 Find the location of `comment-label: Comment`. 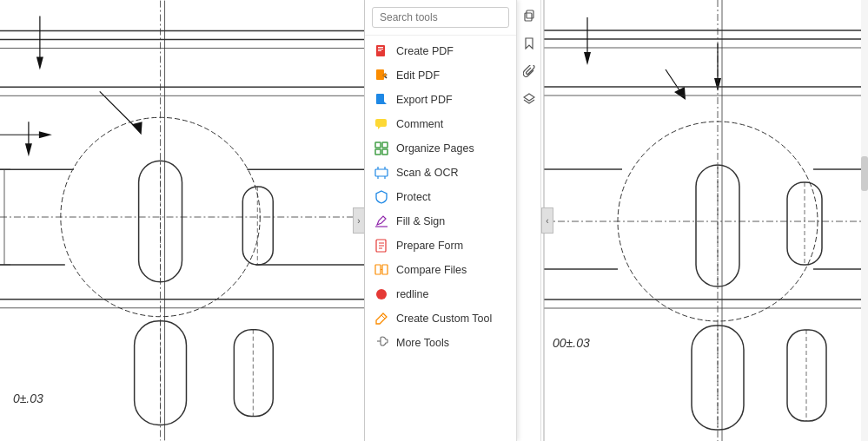

comment-label: Comment is located at coordinates (420, 124).